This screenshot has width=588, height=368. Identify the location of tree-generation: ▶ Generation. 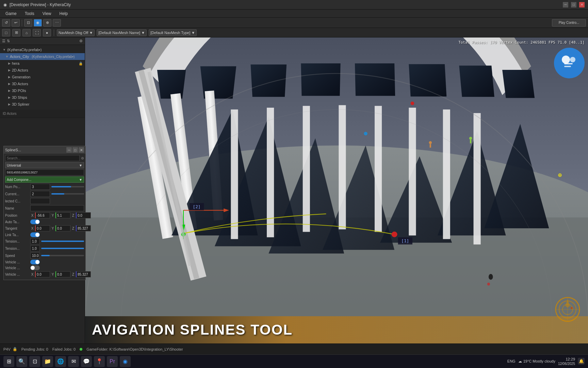
(42, 77).